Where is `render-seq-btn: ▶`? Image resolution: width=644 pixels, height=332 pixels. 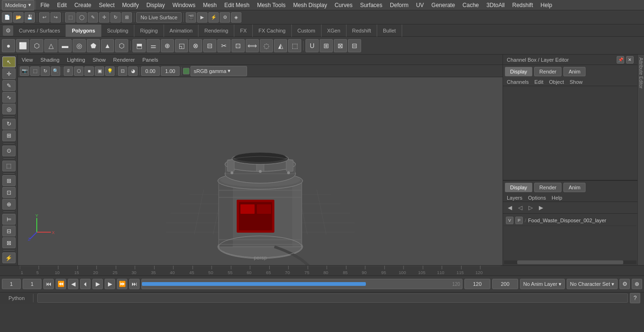 render-seq-btn: ▶ is located at coordinates (202, 17).